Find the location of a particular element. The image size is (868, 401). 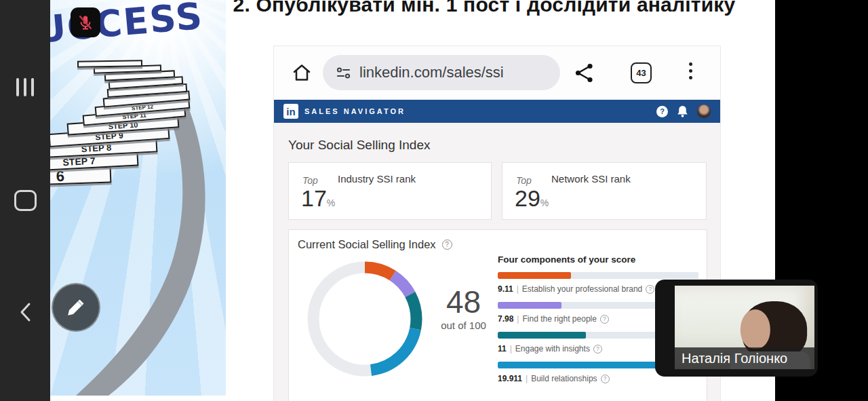

slide-title: 2. Опублікувати мін. 1 пост і дослідити … is located at coordinates (477, 8).